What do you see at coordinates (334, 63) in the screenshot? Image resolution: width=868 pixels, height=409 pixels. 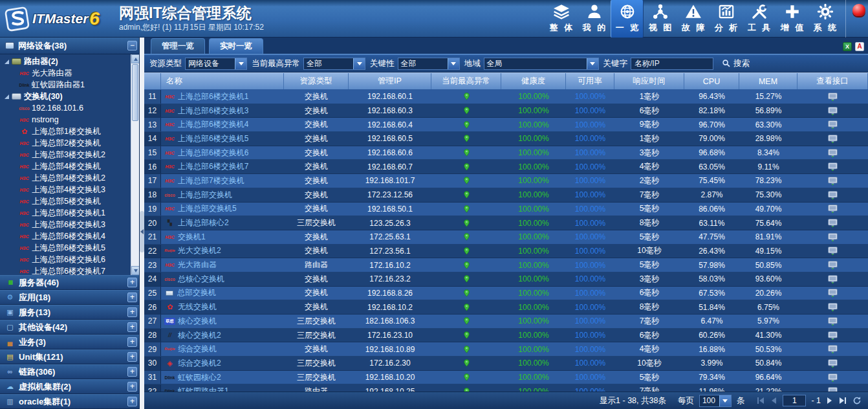 I see `top-abnormal-select: 全部` at bounding box center [334, 63].